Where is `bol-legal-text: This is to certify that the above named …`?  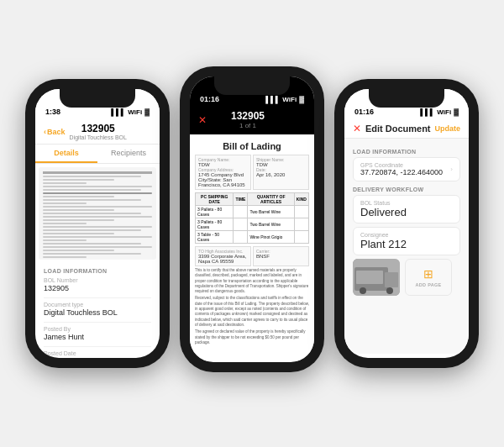 bol-legal-text: This is to certify that the above named … is located at coordinates (252, 281).